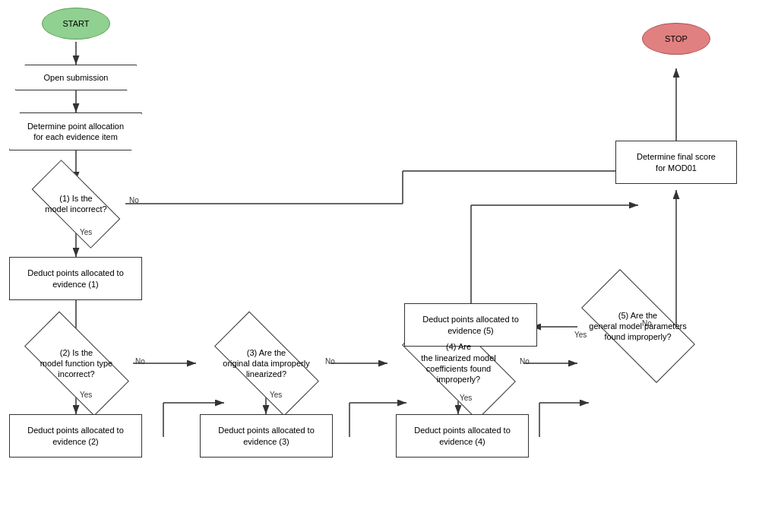  What do you see at coordinates (330, 362) in the screenshot?
I see `q3-no-label: No` at bounding box center [330, 362].